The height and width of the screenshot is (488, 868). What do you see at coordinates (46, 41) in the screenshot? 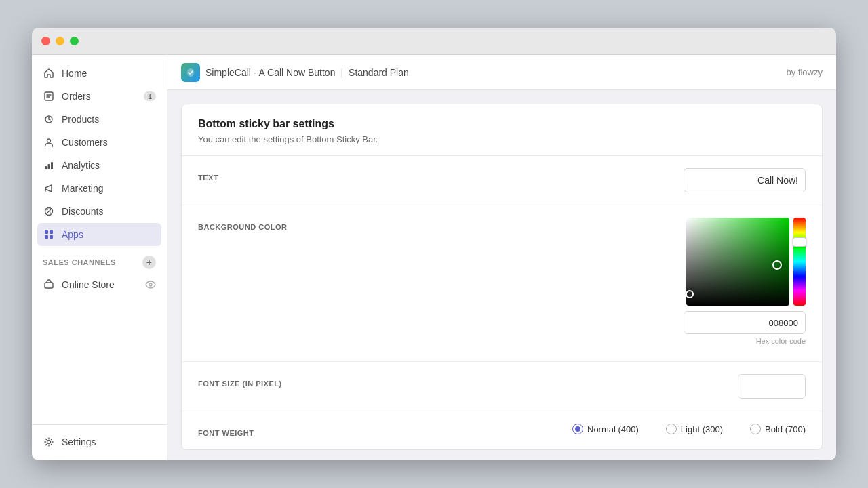
I see `close-button` at bounding box center [46, 41].